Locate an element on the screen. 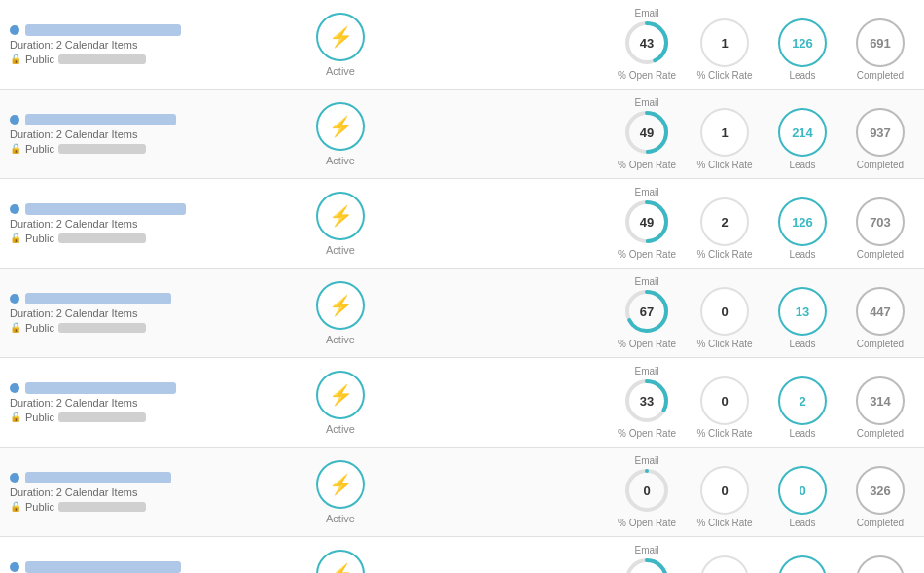 Image resolution: width=924 pixels, height=573 pixels. open-rate-value: 43 is located at coordinates (647, 43).